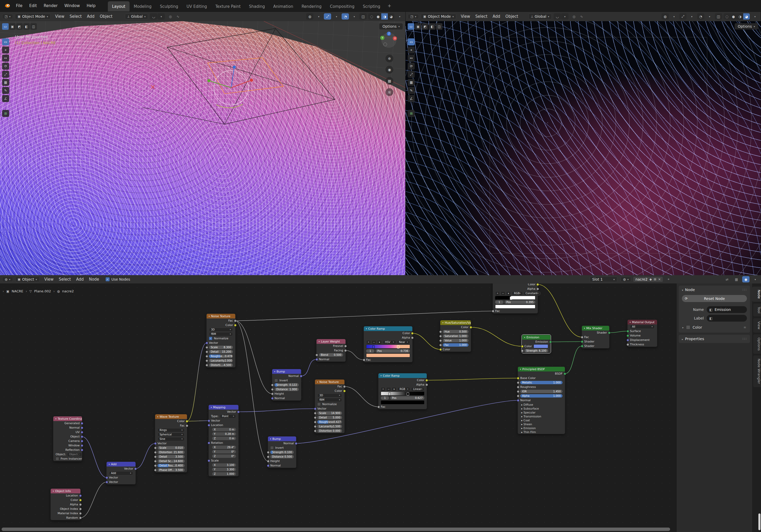 The height and width of the screenshot is (532, 761). What do you see at coordinates (715, 339) in the screenshot?
I see `properties-panel: ▸Properties∷∷` at bounding box center [715, 339].